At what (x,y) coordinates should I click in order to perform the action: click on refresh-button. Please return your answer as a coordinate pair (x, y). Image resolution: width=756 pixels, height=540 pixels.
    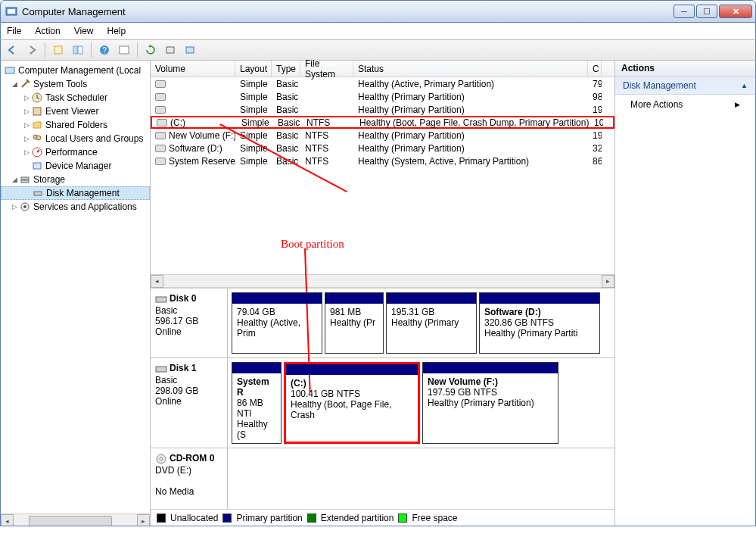
    Looking at the image, I should click on (151, 50).